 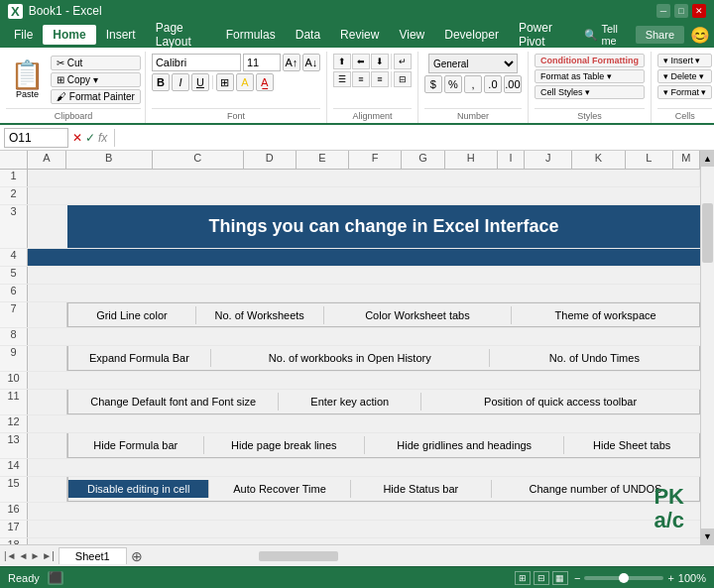 What do you see at coordinates (14, 178) in the screenshot?
I see `row-header: 1` at bounding box center [14, 178].